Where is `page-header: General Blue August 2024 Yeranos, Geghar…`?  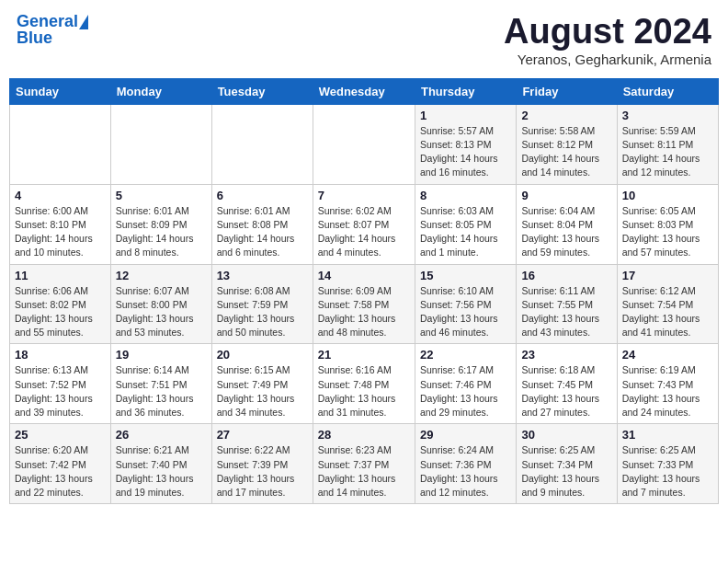
page-header: General Blue August 2024 Yeranos, Geghar… is located at coordinates (364, 40).